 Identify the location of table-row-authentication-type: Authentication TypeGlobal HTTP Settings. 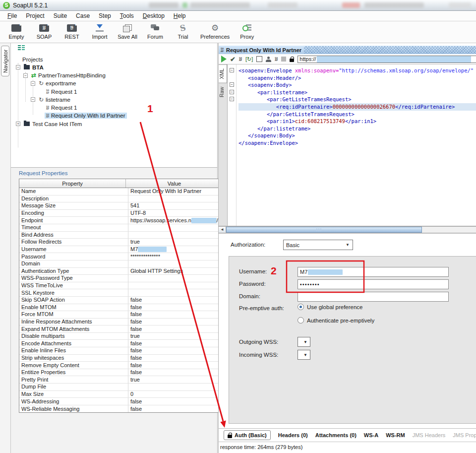
(121, 272).